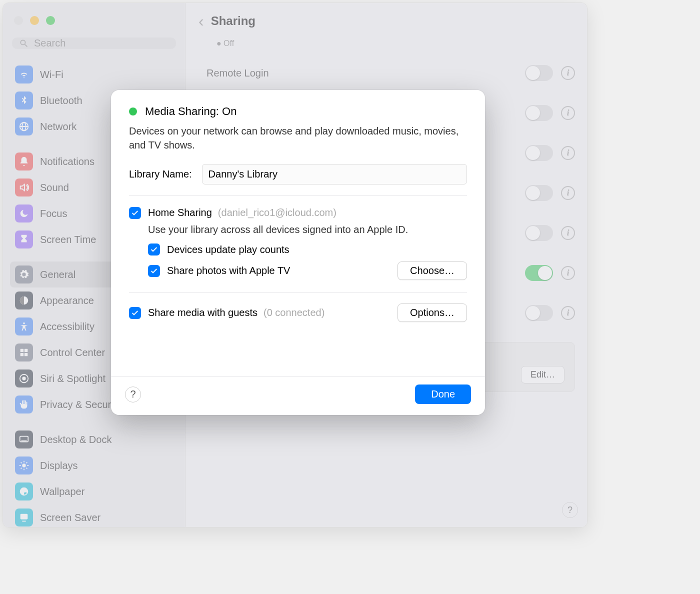 This screenshot has width=700, height=594. Describe the element at coordinates (24, 188) in the screenshot. I see `sound-icon` at that location.